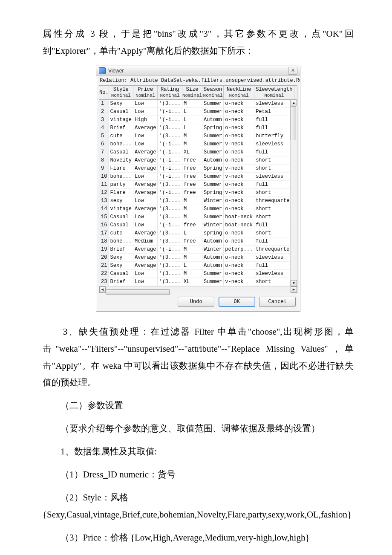 The image size is (392, 555). I want to click on vertical-scroll-thumb, so click(293, 123).